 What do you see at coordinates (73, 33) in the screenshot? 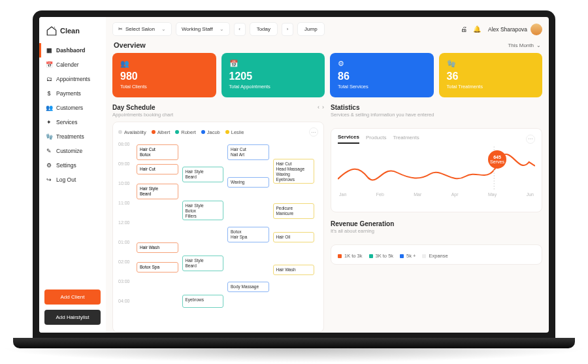
I see `logo: Clean` at bounding box center [73, 33].